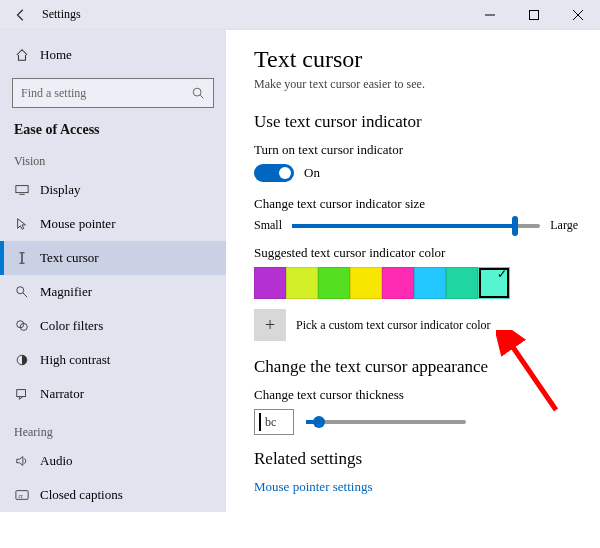  What do you see at coordinates (416, 204) in the screenshot?
I see `size-label: Change text cursor indicator size` at bounding box center [416, 204].